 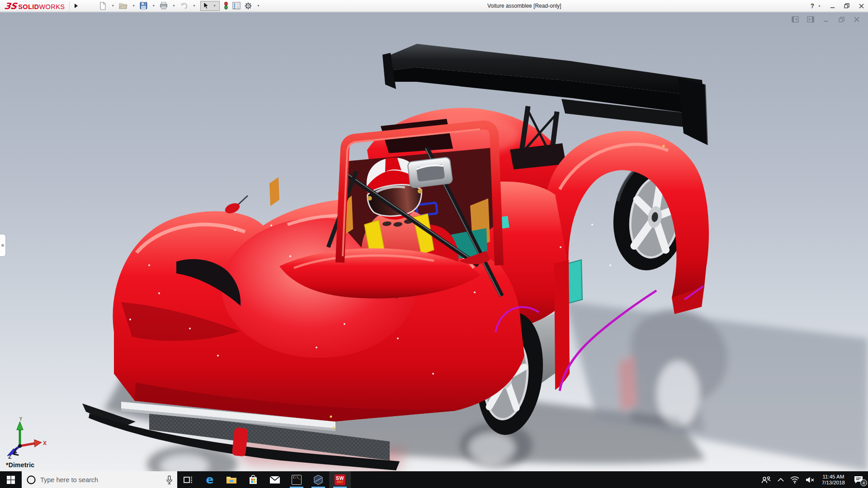 I want to click on gear-icon, so click(x=248, y=6).